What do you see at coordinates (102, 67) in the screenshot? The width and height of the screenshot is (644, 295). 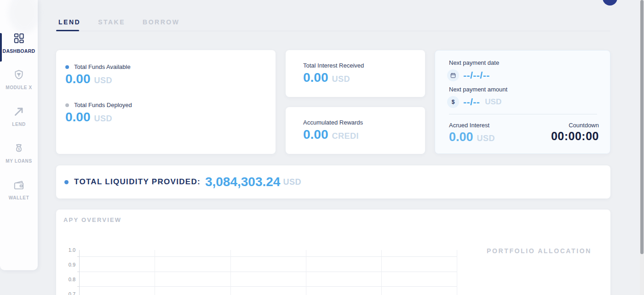 I see `stat-label: Total Funds Available` at bounding box center [102, 67].